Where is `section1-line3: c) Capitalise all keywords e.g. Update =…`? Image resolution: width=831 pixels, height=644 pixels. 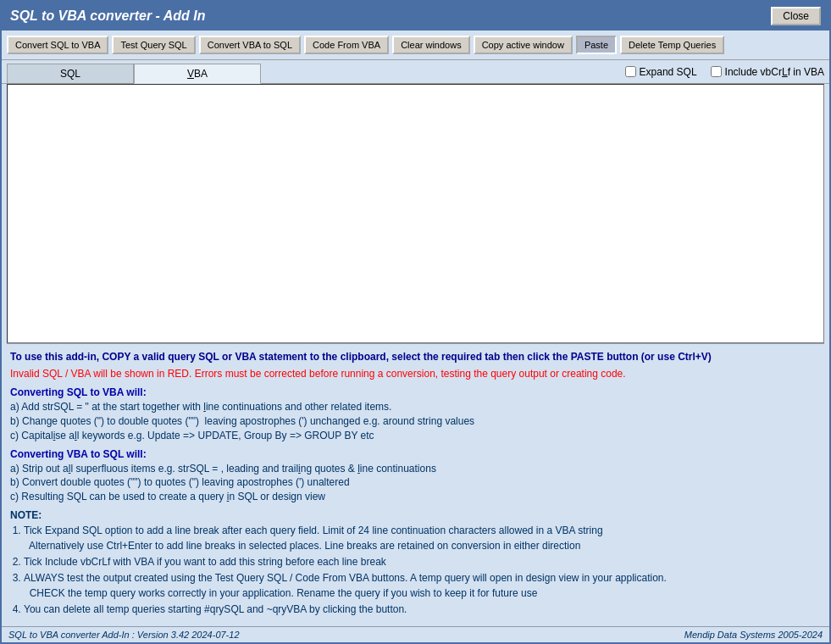 section1-line3: c) Capitalise all keywords e.g. Update =… is located at coordinates (415, 436).